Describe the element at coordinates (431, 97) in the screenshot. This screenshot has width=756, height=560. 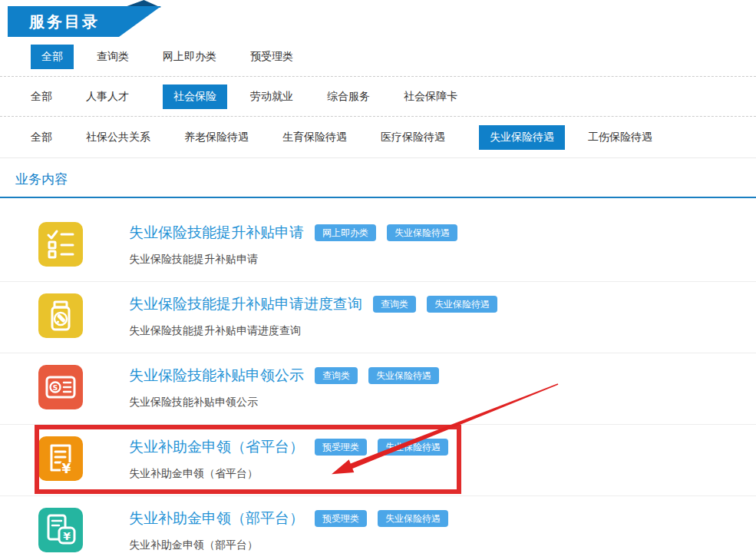
I see `filter-dept-social-card: 社会保障卡` at that location.